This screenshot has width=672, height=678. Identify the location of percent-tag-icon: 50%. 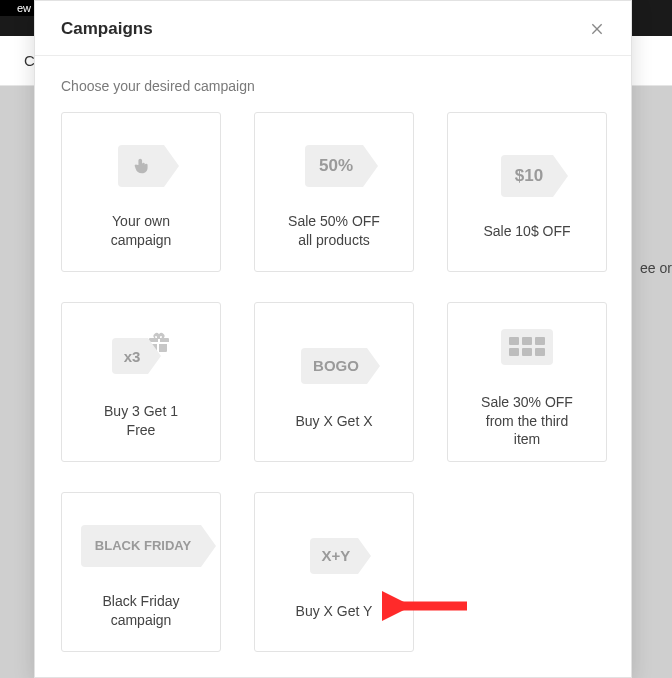
(334, 166).